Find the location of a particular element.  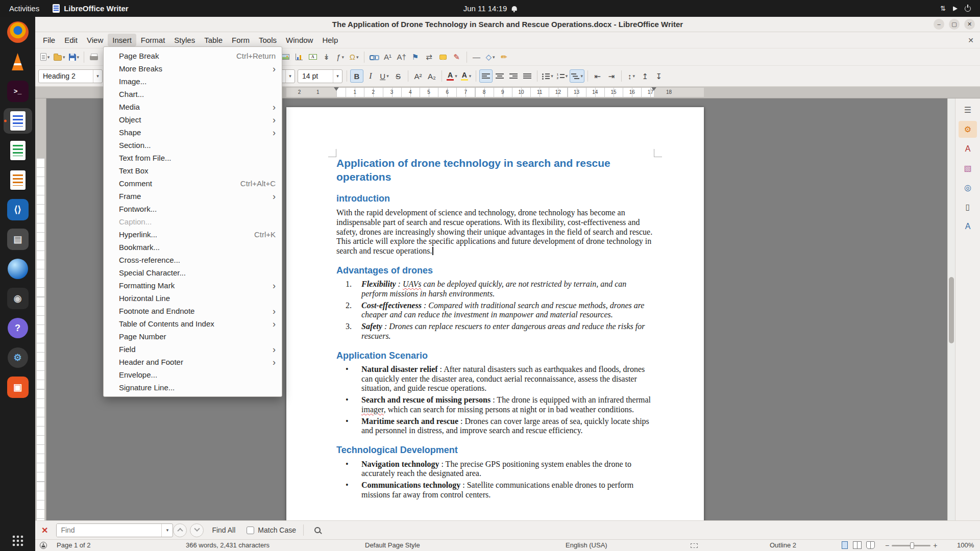

page-button: ▯ is located at coordinates (968, 207).